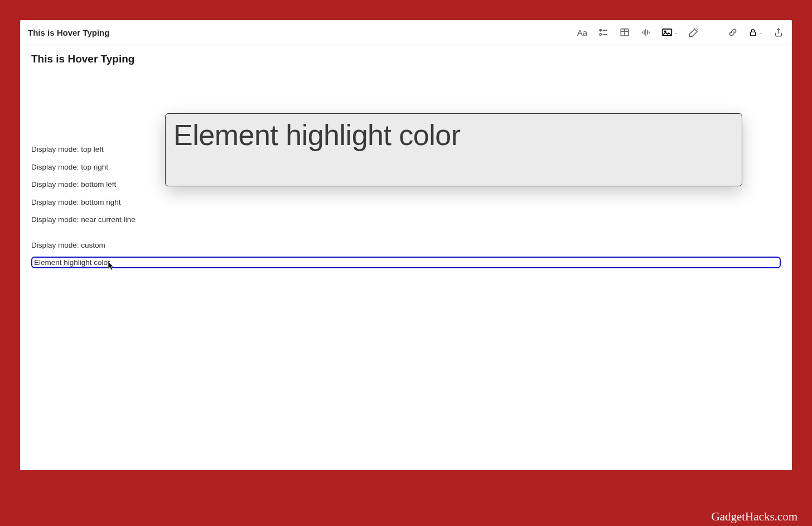  What do you see at coordinates (756, 32) in the screenshot?
I see `lock-button: ⌄` at bounding box center [756, 32].